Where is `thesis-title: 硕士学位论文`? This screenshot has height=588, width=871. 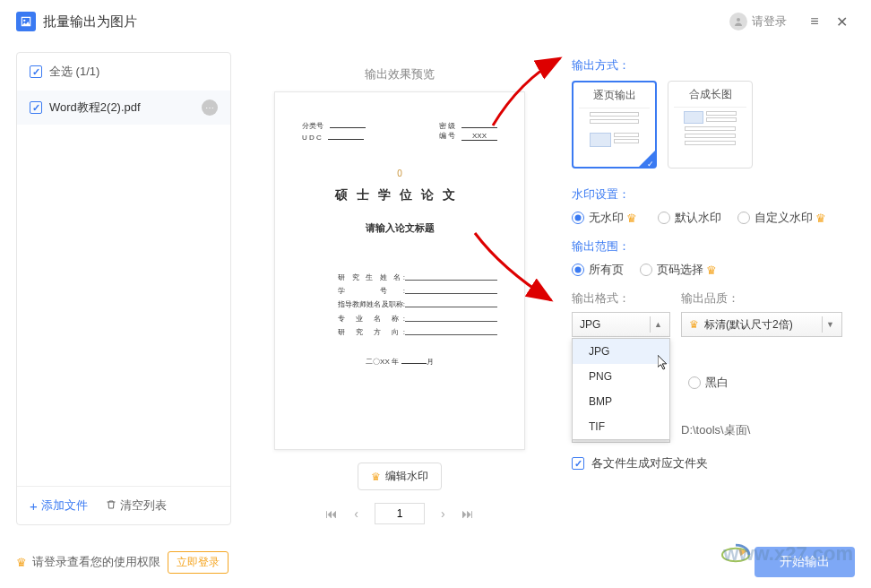
thesis-title: 硕士学位论文 is located at coordinates (400, 195).